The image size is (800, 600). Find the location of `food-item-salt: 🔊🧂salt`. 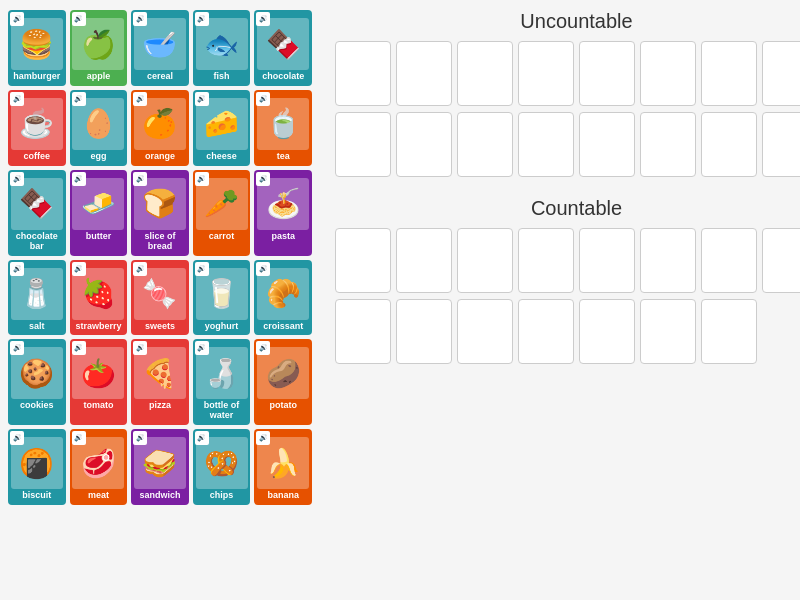

food-item-salt: 🔊🧂salt is located at coordinates (37, 298).